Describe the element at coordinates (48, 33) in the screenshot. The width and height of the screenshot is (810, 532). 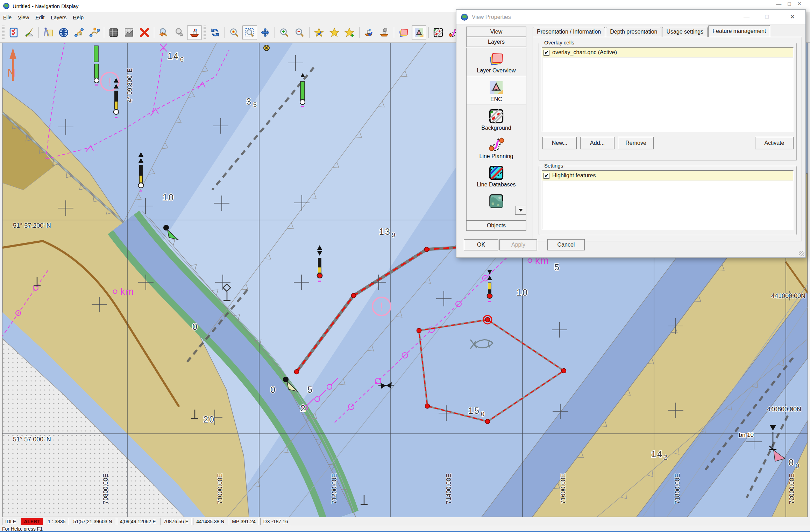
I see `dividers-button` at that location.